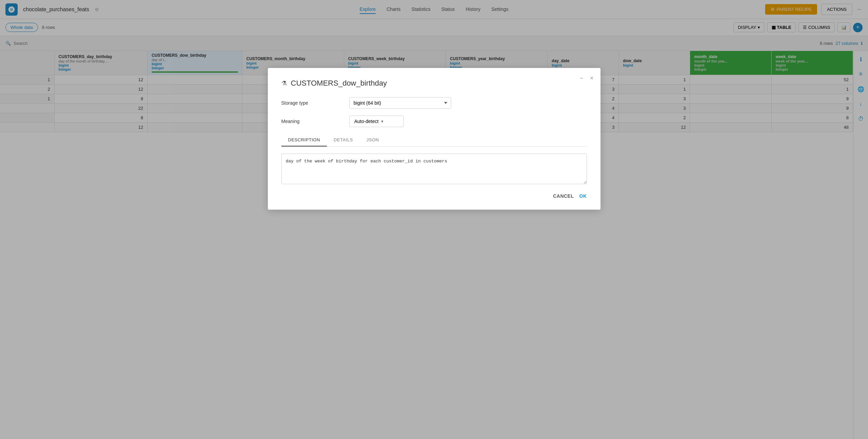 Image resolution: width=868 pixels, height=439 pixels. Describe the element at coordinates (468, 103) in the screenshot. I see `storage-type-control: bigint (64 bit) int (32 bit) smallint (1…` at that location.